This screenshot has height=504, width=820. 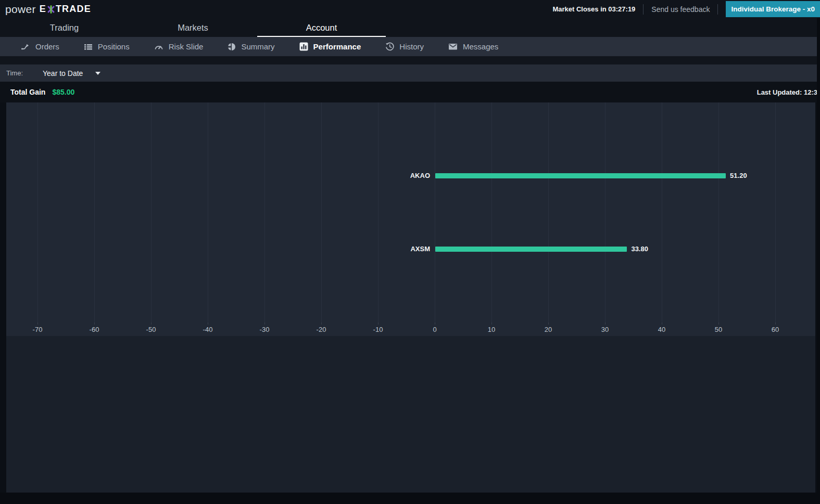 What do you see at coordinates (68, 73) in the screenshot?
I see `time-range-dropdown: Year to Date` at bounding box center [68, 73].